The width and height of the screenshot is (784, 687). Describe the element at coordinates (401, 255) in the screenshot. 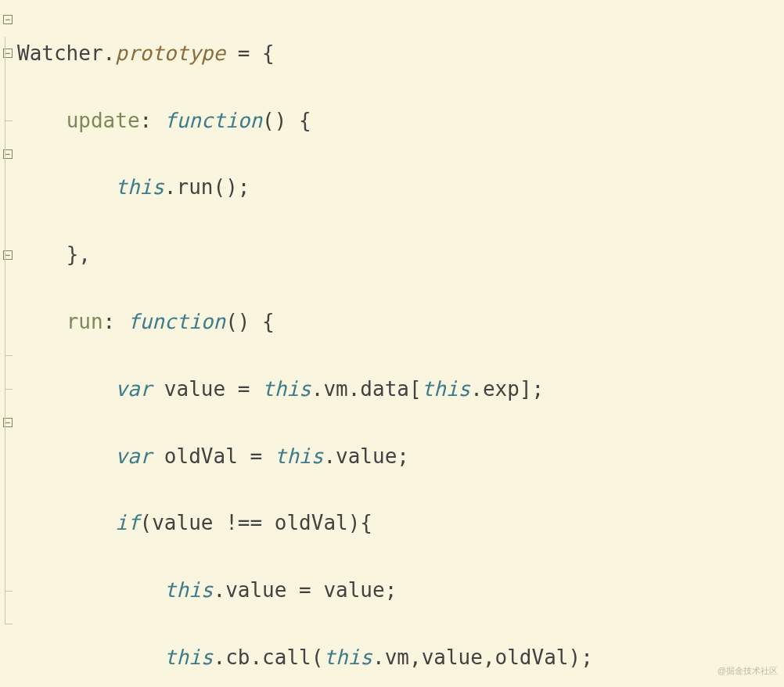

I see `code-line: },` at that location.